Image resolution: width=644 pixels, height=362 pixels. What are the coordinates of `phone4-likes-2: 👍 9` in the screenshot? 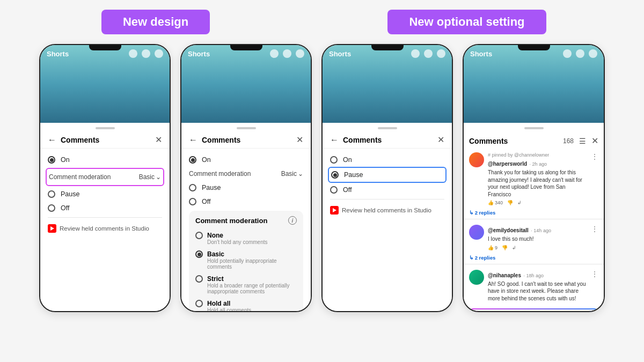 It's located at (493, 248).